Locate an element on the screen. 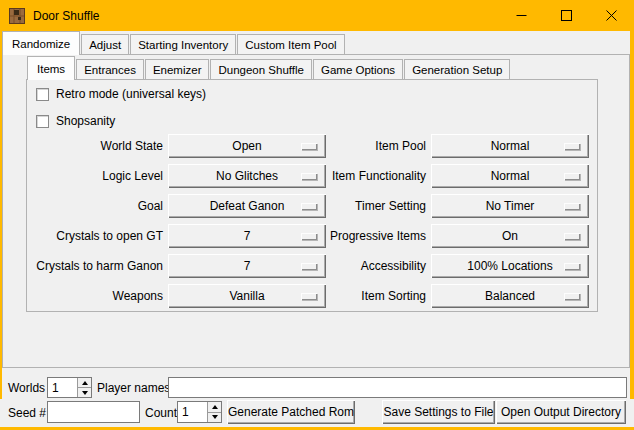 This screenshot has width=634, height=430. player-names-input is located at coordinates (398, 388).